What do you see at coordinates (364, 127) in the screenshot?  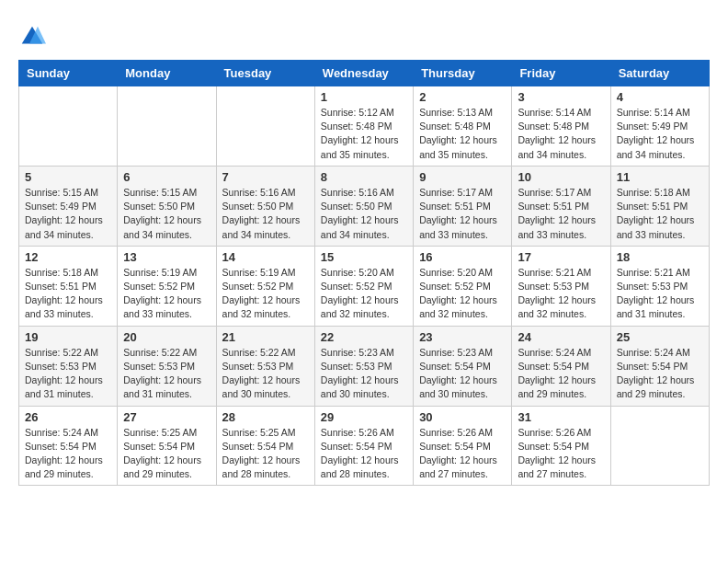 I see `calendar-day-1: 1Sunrise: 5:12 AM Sunset: 5:48 PM Daylig…` at bounding box center [364, 127].